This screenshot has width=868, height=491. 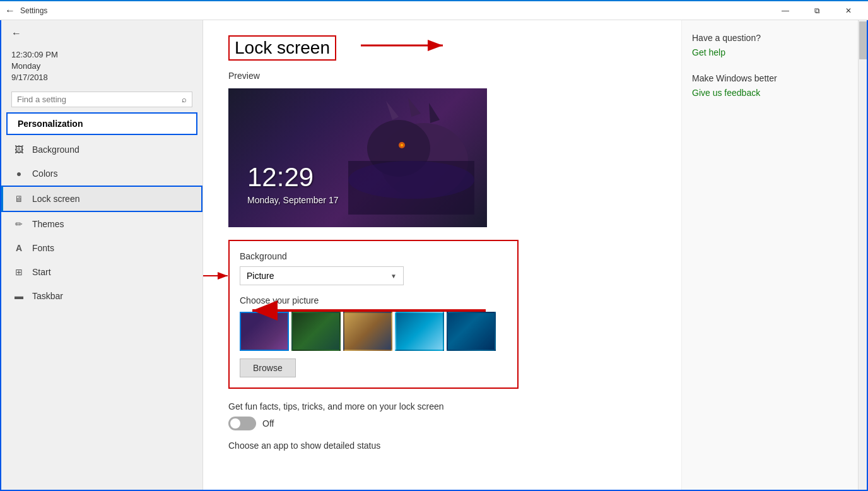 I want to click on taskbar-icon: ▬, so click(x=19, y=296).